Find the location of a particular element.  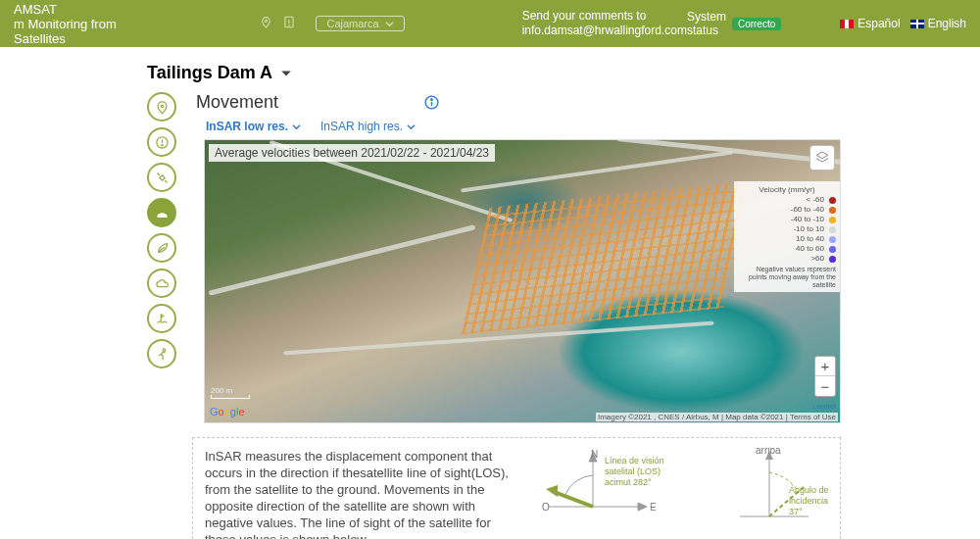

location-icon is located at coordinates (267, 24).